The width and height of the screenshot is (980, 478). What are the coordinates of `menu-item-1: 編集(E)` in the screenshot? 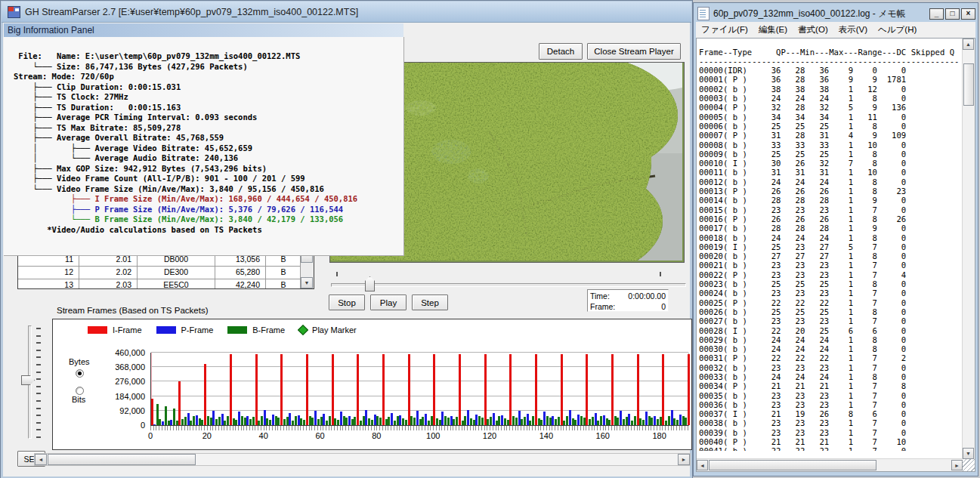 It's located at (773, 30).